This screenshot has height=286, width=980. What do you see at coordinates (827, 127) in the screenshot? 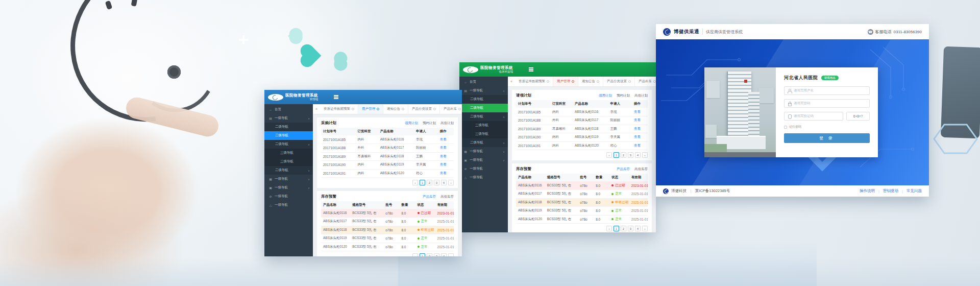
I see `remember-password: 记住密码` at bounding box center [827, 127].